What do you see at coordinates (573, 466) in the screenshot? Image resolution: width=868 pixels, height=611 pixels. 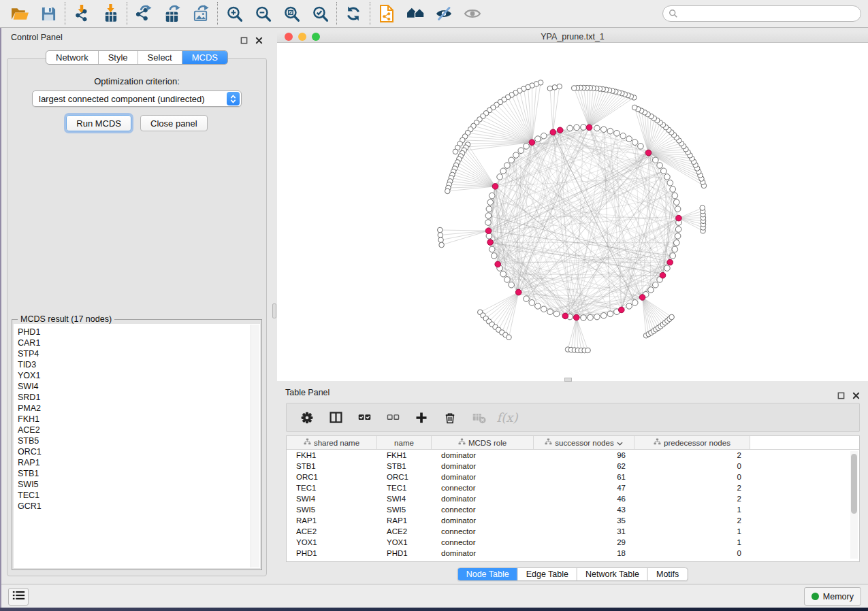 I see `table-row: STB1STB1dominator620` at bounding box center [573, 466].